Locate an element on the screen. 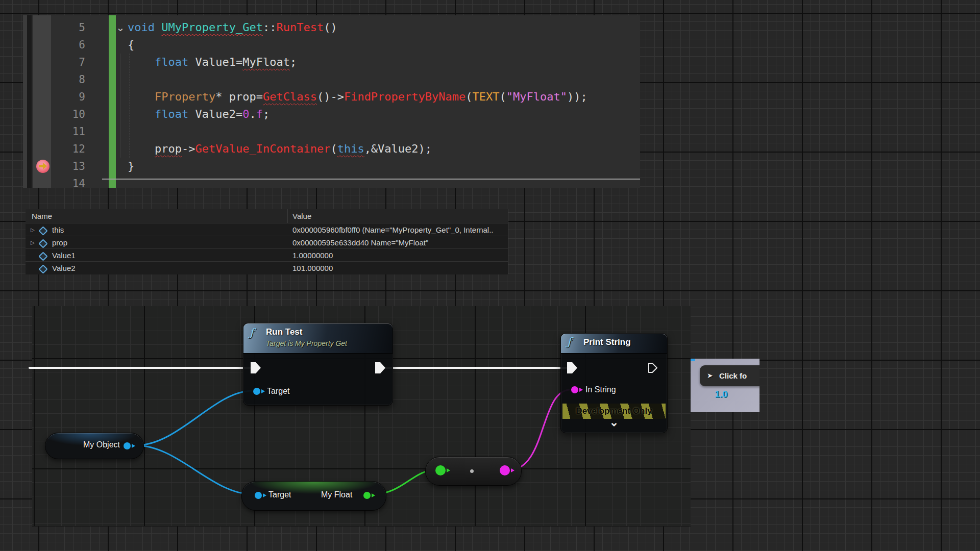 Image resolution: width=980 pixels, height=551 pixels. node-get-my-float: Target My Float is located at coordinates (314, 496).